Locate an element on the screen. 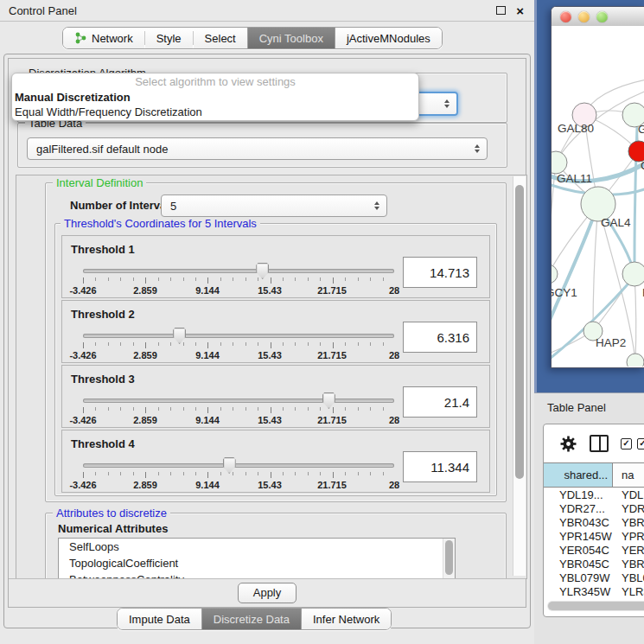 The width and height of the screenshot is (644, 644). algorithm-option-equal-width: Equal Width/Frequency Discretization is located at coordinates (215, 112).